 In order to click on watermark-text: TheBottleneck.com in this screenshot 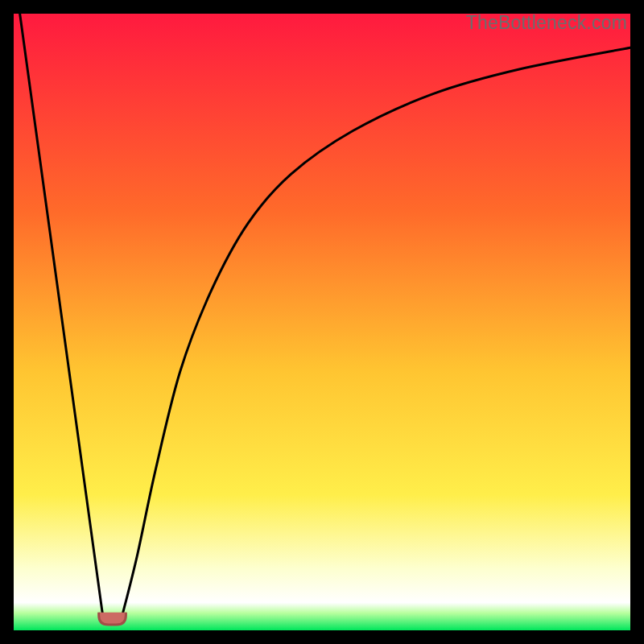, I will do `click(547, 23)`.